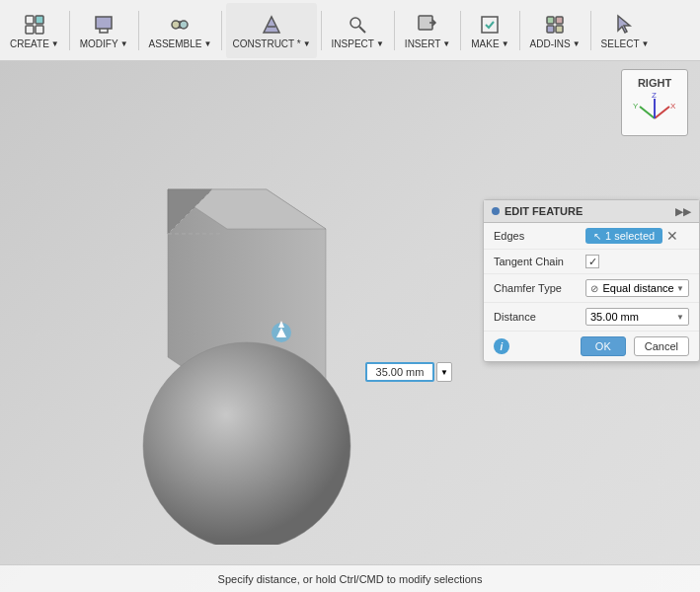 This screenshot has width=700, height=592. What do you see at coordinates (591, 288) in the screenshot?
I see `panel-row-chamfer-type: Chamfer Type ⊘ Equal distance ▼` at bounding box center [591, 288].